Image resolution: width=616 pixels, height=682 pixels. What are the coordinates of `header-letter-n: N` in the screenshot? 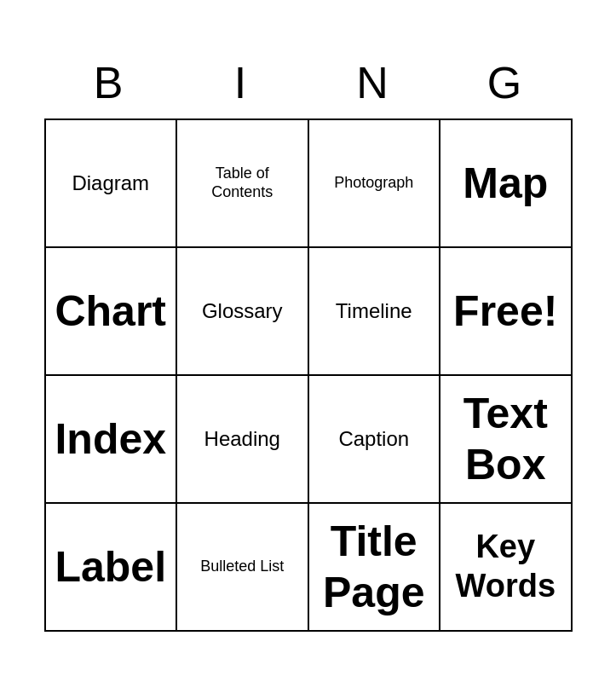 It's located at (375, 83).